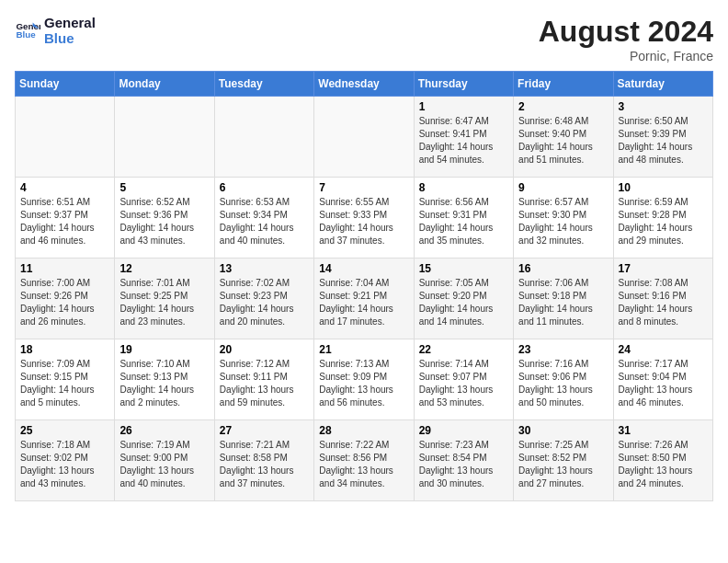 This screenshot has width=728, height=563. What do you see at coordinates (265, 222) in the screenshot?
I see `day-info: Sunrise: 6:53 AMSunset: 9:34 PMDaylight:…` at bounding box center [265, 222].